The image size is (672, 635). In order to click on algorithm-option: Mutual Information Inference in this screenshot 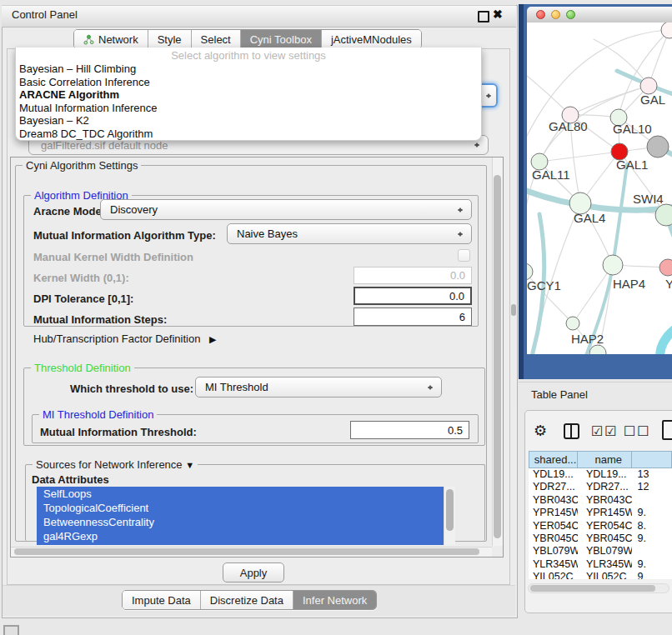, I will do `click(248, 108)`.